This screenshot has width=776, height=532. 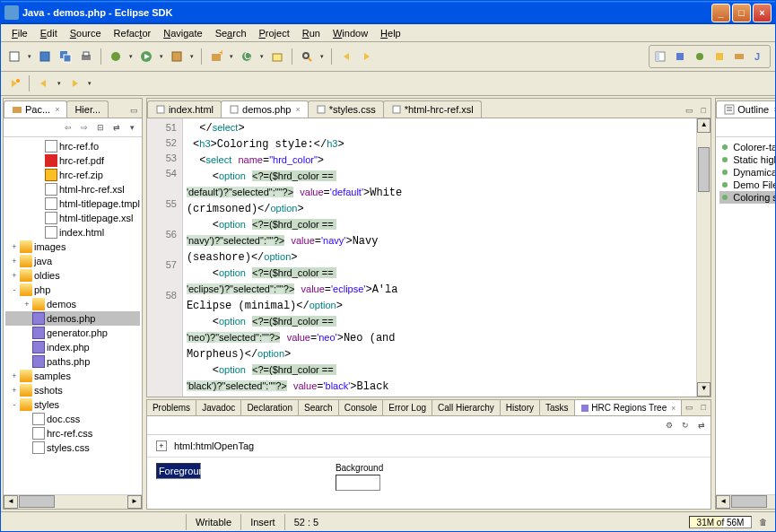 What do you see at coordinates (747, 172) in the screenshot?
I see `outline-item: Dynamically generated de` at bounding box center [747, 172].